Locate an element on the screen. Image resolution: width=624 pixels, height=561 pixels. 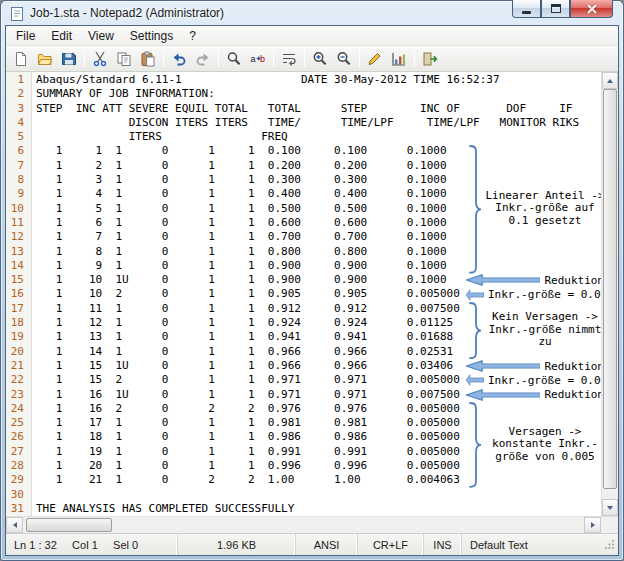
resize-grip is located at coordinates (610, 546).